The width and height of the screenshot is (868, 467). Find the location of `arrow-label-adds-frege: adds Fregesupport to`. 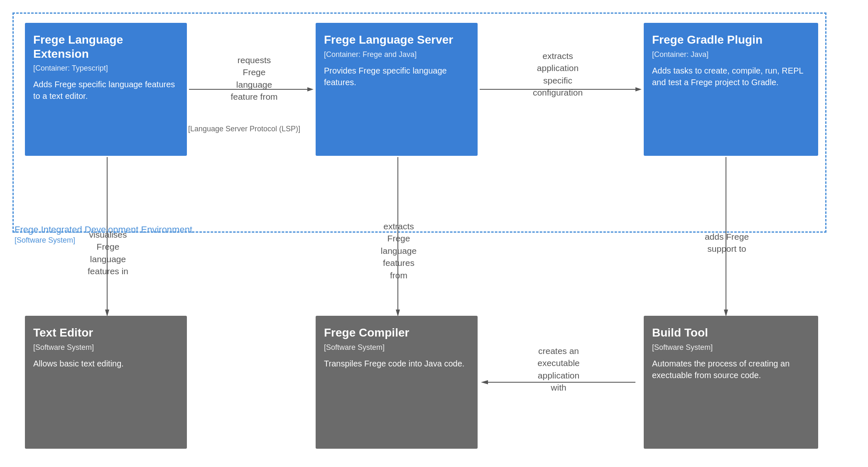

arrow-label-adds-frege: adds Fregesupport to is located at coordinates (727, 243).